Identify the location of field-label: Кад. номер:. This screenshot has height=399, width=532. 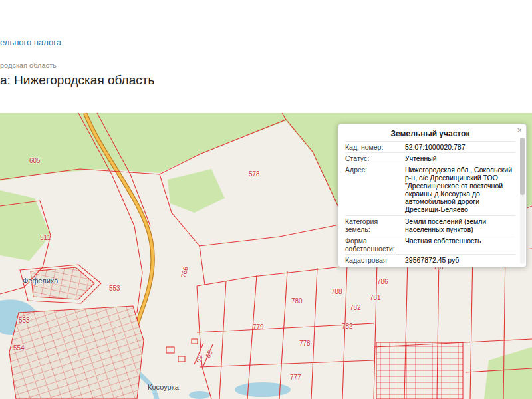
(374, 147).